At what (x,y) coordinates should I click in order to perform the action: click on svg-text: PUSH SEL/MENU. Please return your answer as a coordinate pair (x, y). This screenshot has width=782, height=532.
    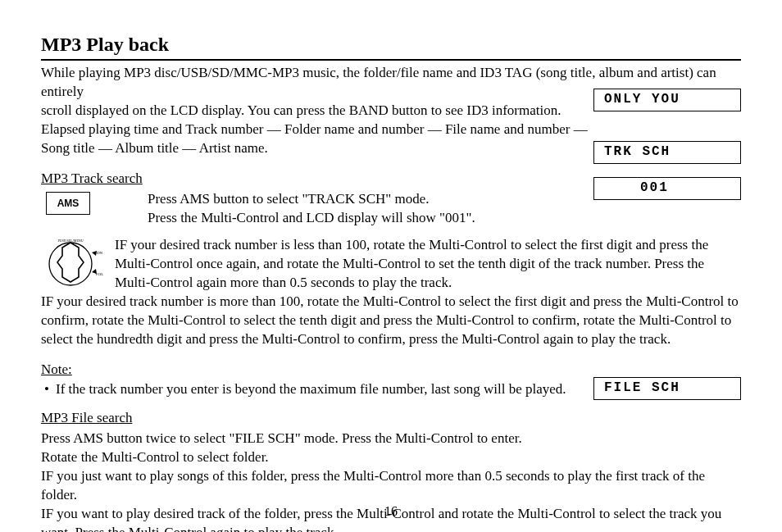
    Looking at the image, I should click on (70, 241).